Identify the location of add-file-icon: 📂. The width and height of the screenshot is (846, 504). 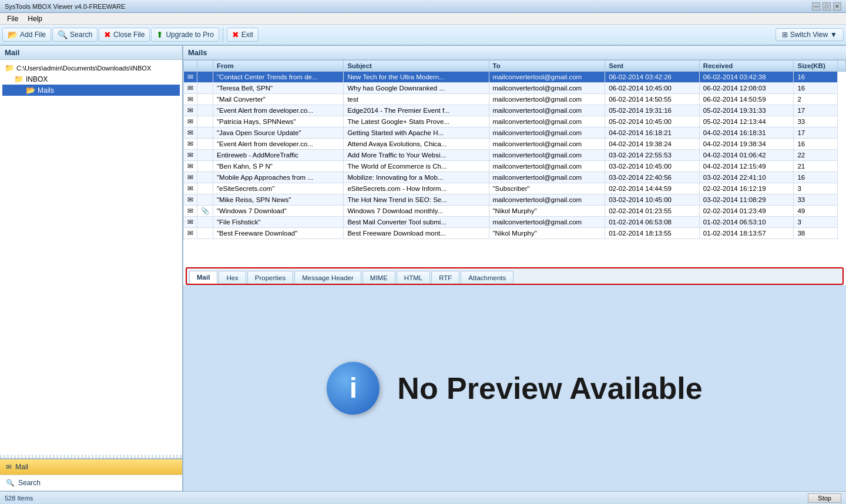
(13, 35).